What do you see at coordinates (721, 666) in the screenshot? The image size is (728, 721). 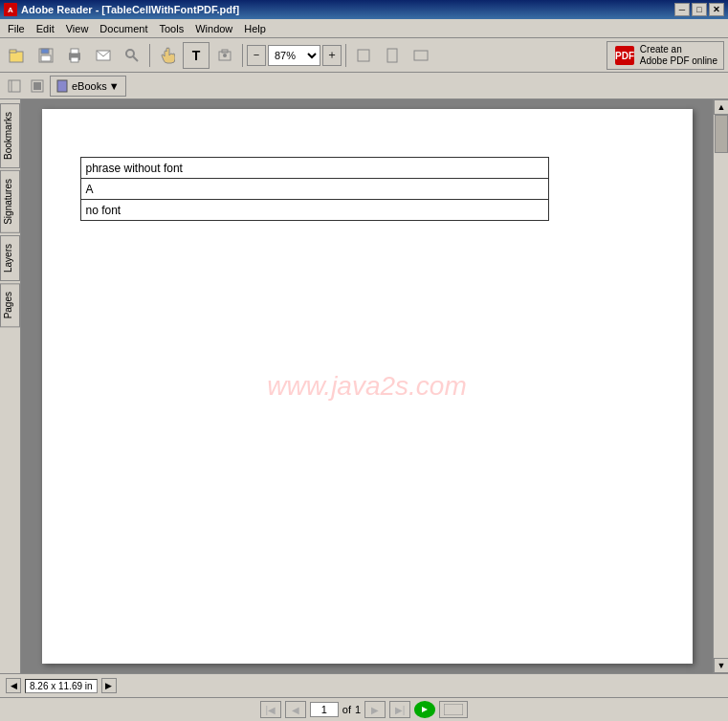 I see `scroll-down-button: ▼` at bounding box center [721, 666].